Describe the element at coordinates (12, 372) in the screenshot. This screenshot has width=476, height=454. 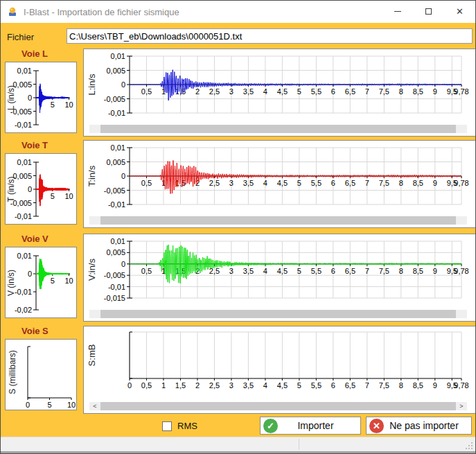
I see `svg-text: S (millibars)` at that location.